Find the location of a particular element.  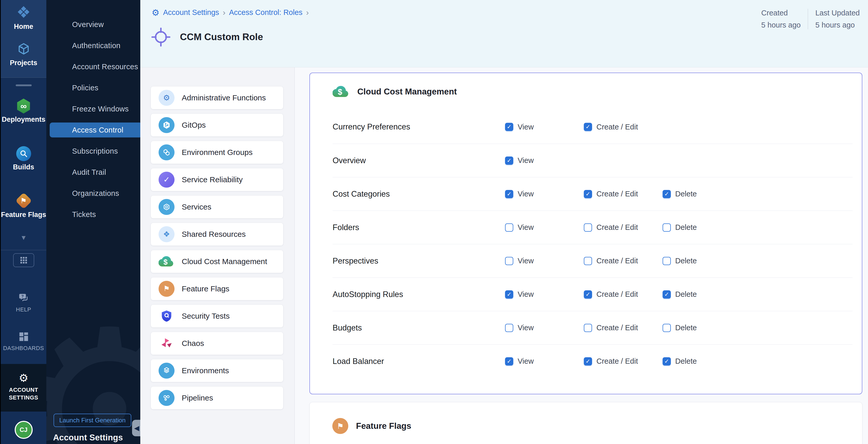

chevron-left-icon: ◀ is located at coordinates (137, 428).